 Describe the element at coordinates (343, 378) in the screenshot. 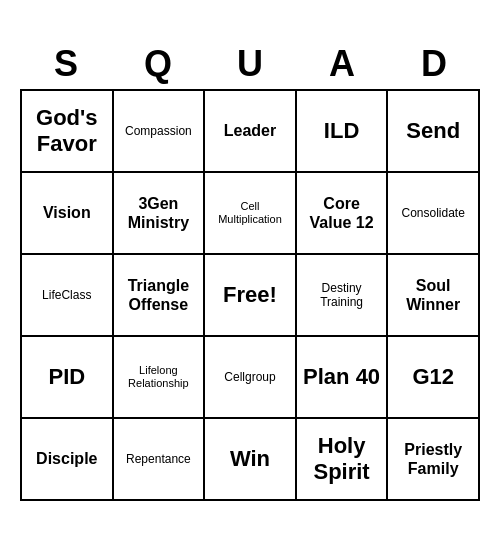

I see `bingo-cell: Plan 40` at that location.